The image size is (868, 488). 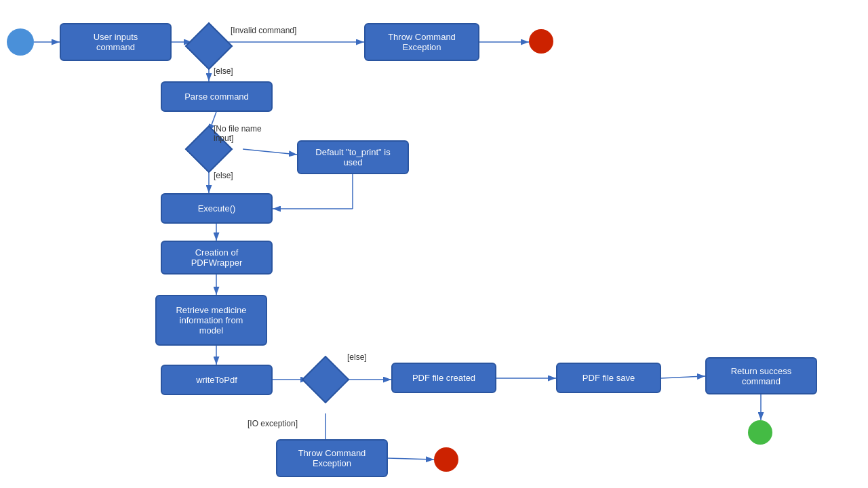 I want to click on diamond-invalid-cmd, so click(x=209, y=46).